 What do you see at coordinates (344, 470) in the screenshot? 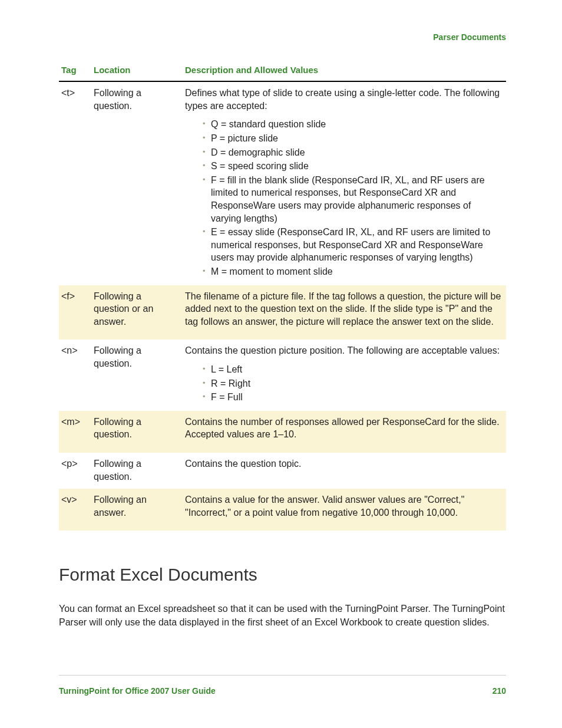
I see `cell-description: Contains the question topic.` at bounding box center [344, 470].